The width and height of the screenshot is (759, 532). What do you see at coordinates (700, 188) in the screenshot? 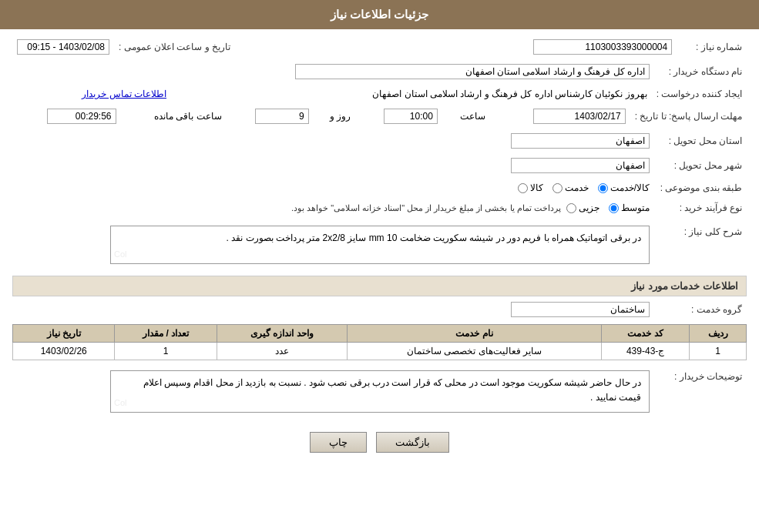
I see `category-label: طبقه بندی موضوعی :` at bounding box center [700, 188].